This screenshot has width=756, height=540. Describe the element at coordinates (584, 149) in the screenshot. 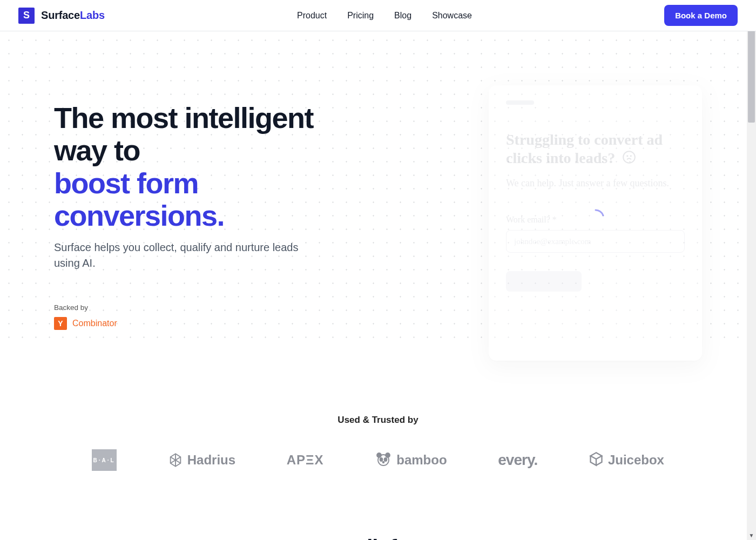

I see `card-title-text: Struggling to convert ad clicks into lea…` at that location.